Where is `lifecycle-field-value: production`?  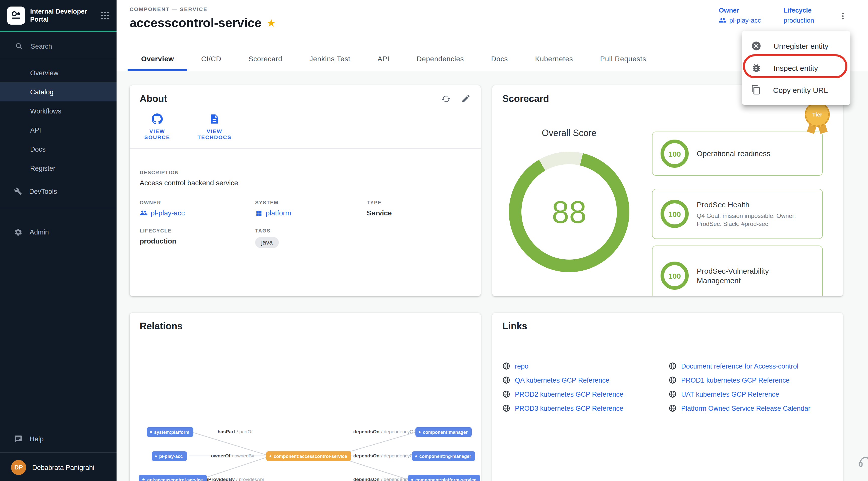
lifecycle-field-value: production is located at coordinates (197, 241).